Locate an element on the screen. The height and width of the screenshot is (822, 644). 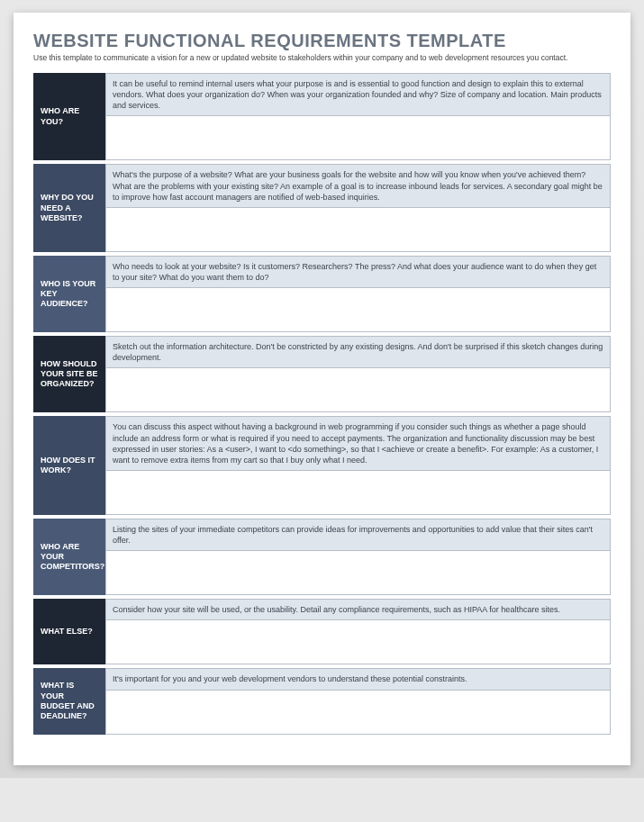
section-body: It can be useful to remind internal user… is located at coordinates (358, 117).